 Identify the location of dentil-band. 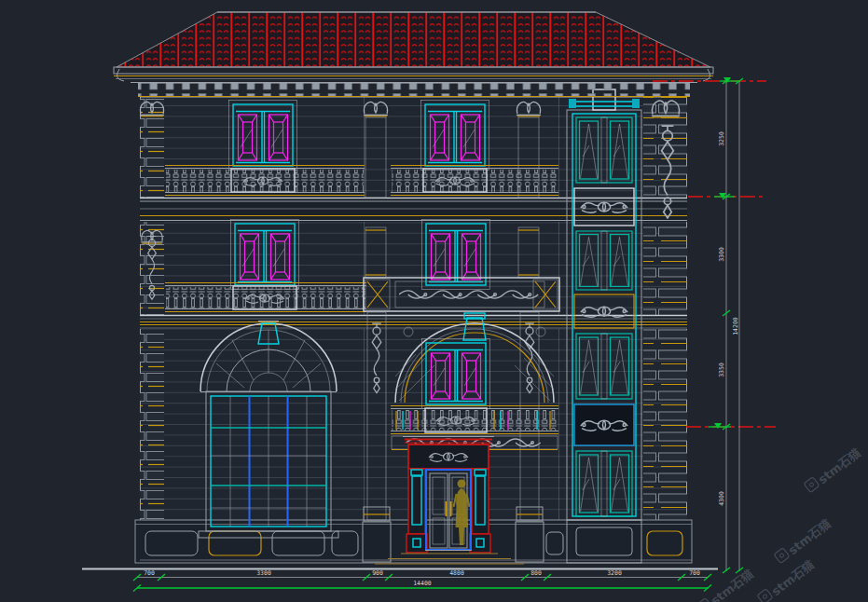
(414, 89).